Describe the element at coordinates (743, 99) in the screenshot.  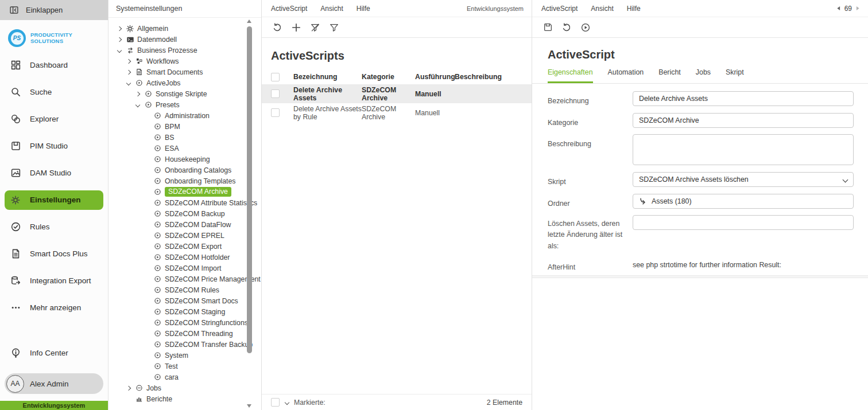
I see `bezeichnung-field` at that location.